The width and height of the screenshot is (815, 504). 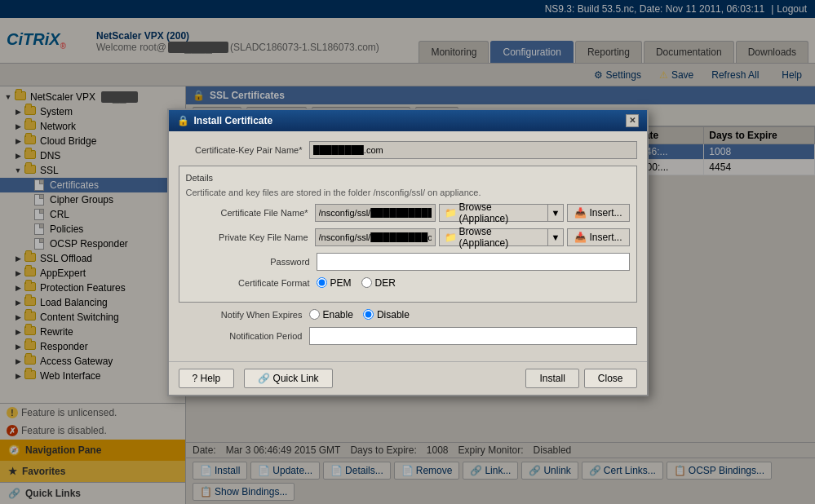 What do you see at coordinates (387, 315) in the screenshot?
I see `notify-disable-radio: Disable` at bounding box center [387, 315].